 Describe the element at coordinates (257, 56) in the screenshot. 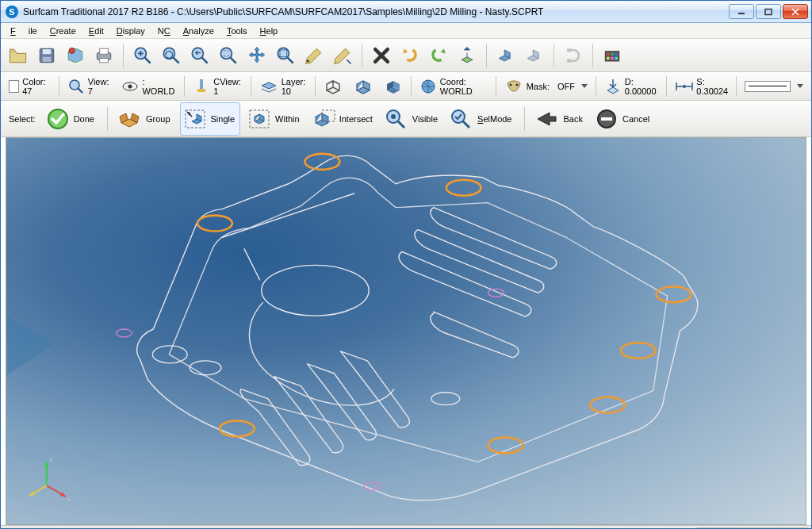

I see `pan-button` at that location.